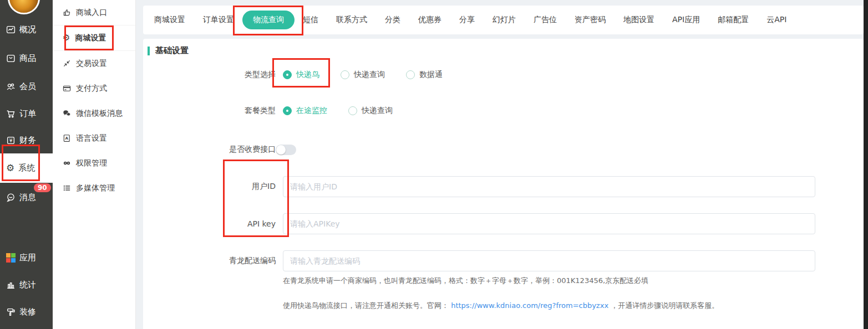 The width and height of the screenshot is (868, 329). I want to click on sidebar-item-orders: 订单, so click(27, 114).